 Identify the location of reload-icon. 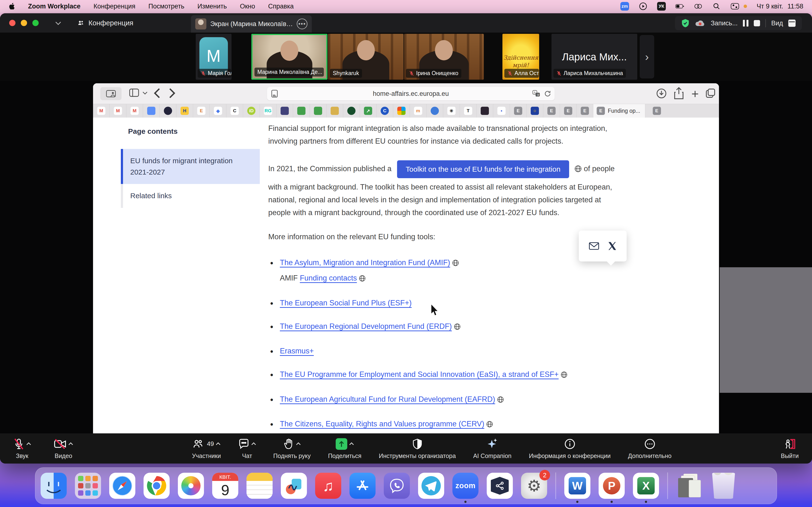
(548, 94).